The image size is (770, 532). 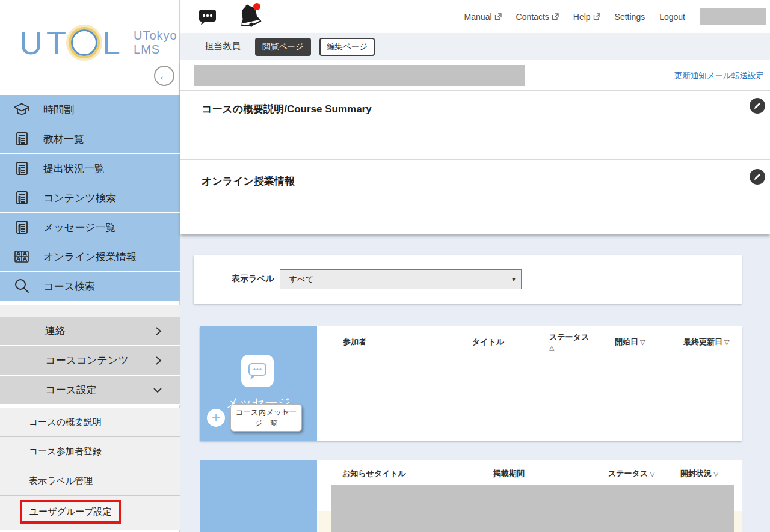 I want to click on sidebar-subitem-participant-registration: コース参加者登録, so click(x=90, y=452).